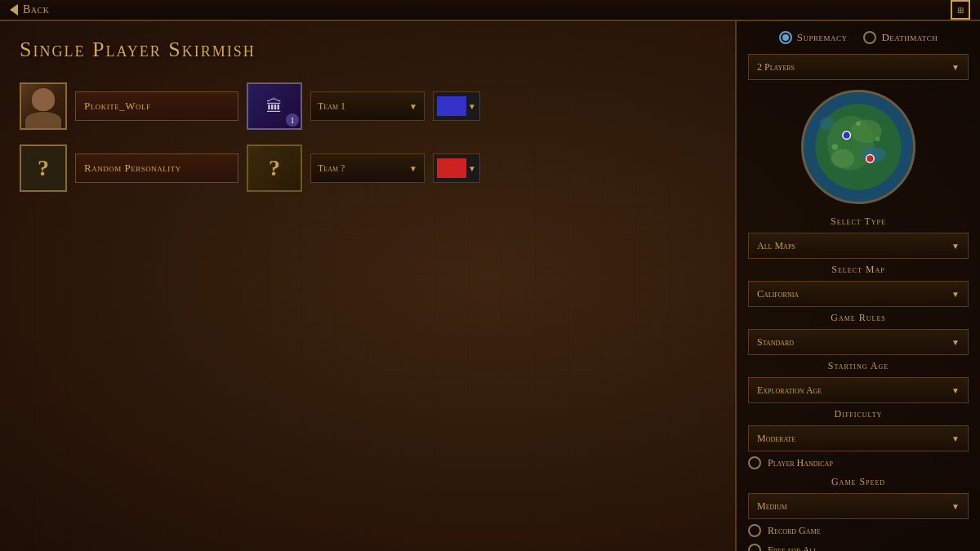  Describe the element at coordinates (776, 247) in the screenshot. I see `map-type-value: All Maps` at that location.